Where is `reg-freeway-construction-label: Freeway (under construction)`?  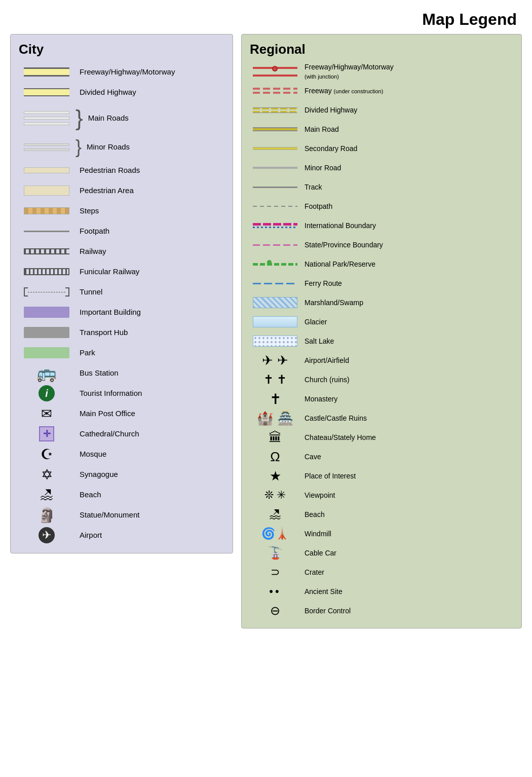 reg-freeway-construction-label: Freeway (under construction) is located at coordinates (344, 91).